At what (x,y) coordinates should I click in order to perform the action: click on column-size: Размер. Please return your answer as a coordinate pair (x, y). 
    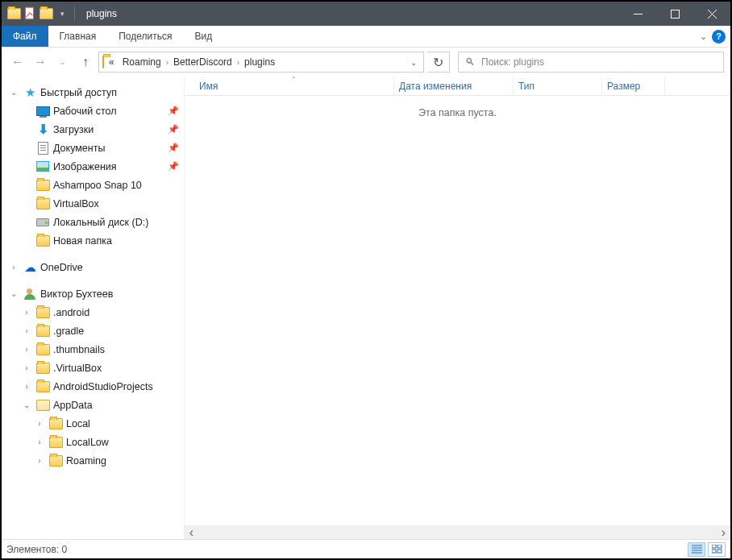
    Looking at the image, I should click on (634, 85).